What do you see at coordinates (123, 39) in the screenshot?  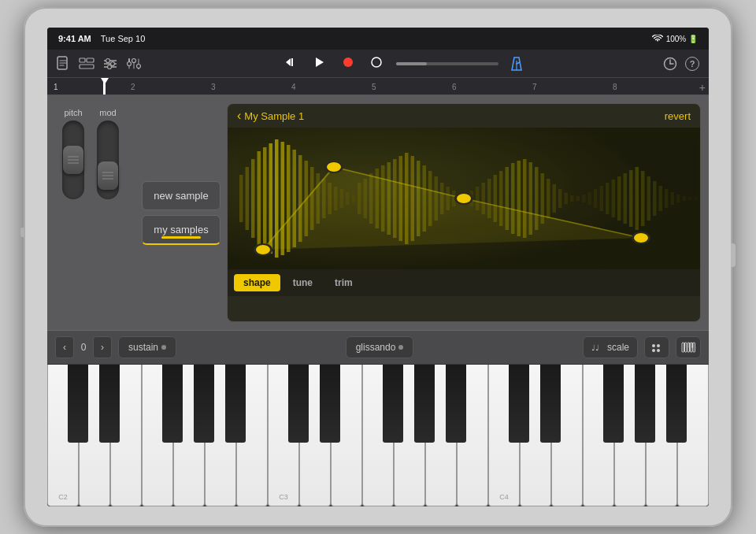 I see `status-date: Tue Sep 10` at bounding box center [123, 39].